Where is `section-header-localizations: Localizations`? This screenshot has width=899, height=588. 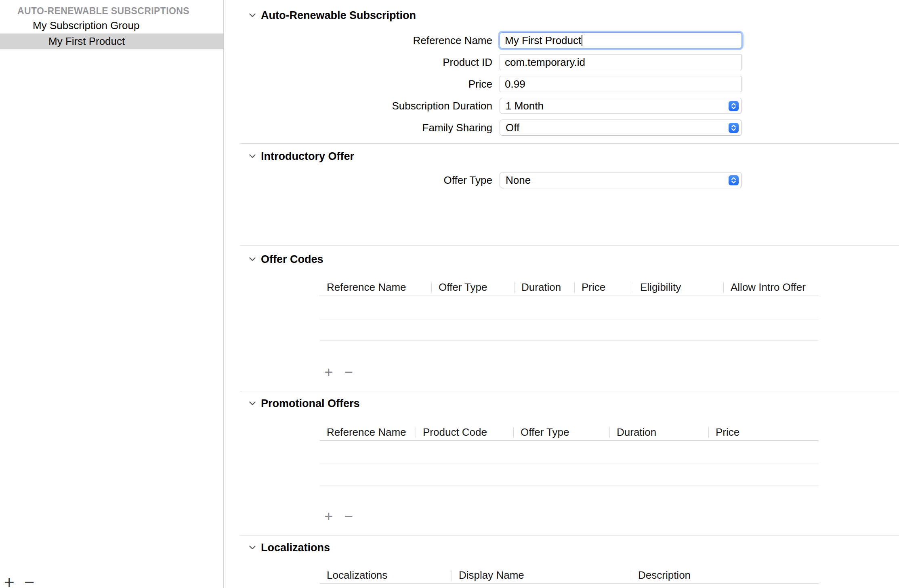 section-header-localizations: Localizations is located at coordinates (573, 548).